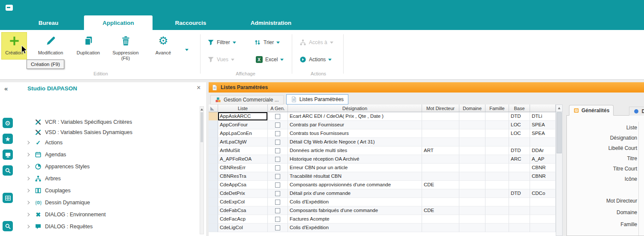 Image resolution: width=644 pixels, height=236 pixels. What do you see at coordinates (243, 219) in the screenshot?
I see `cell-liste: CdeFacAcp` at bounding box center [243, 219].